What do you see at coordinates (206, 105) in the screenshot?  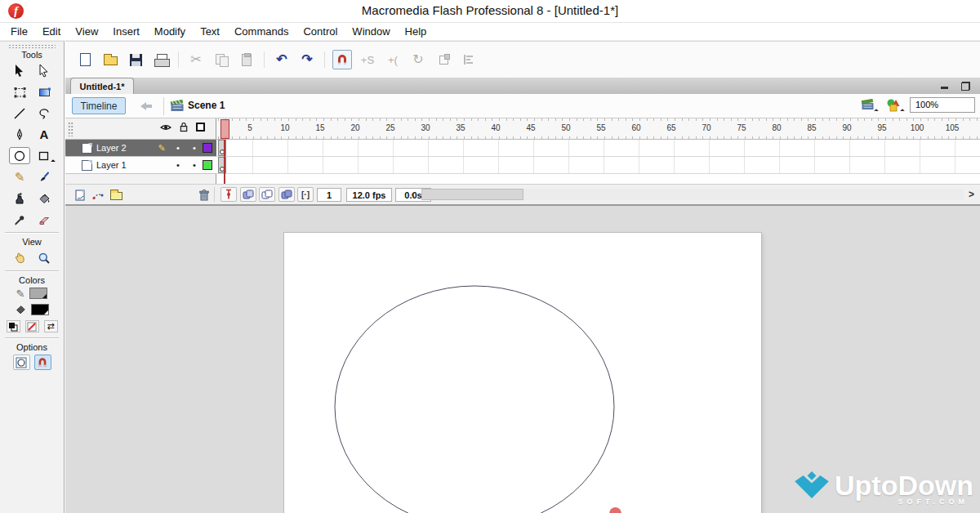 I see `scene-name-label: Scene 1` at bounding box center [206, 105].